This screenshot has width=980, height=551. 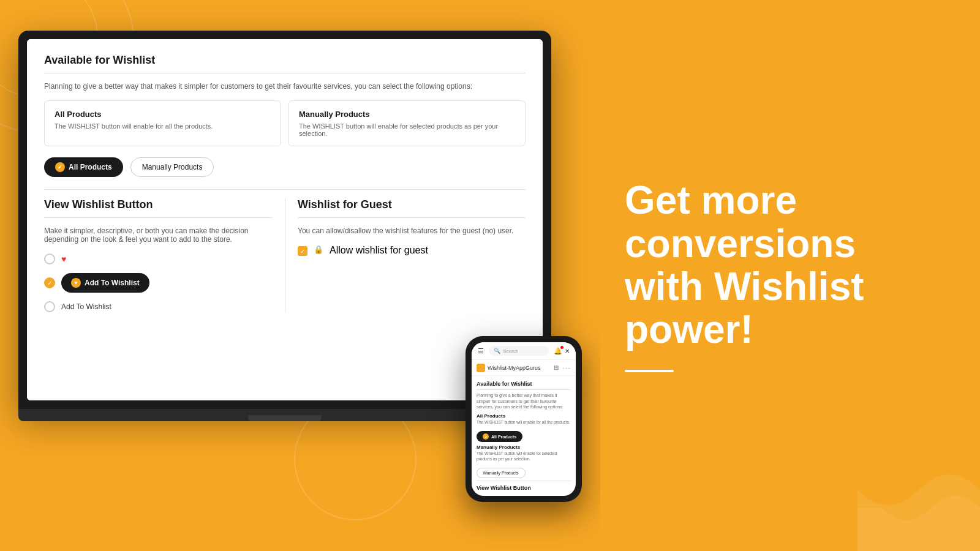 I want to click on phone-all-products-button: ✓ All Products, so click(x=500, y=437).